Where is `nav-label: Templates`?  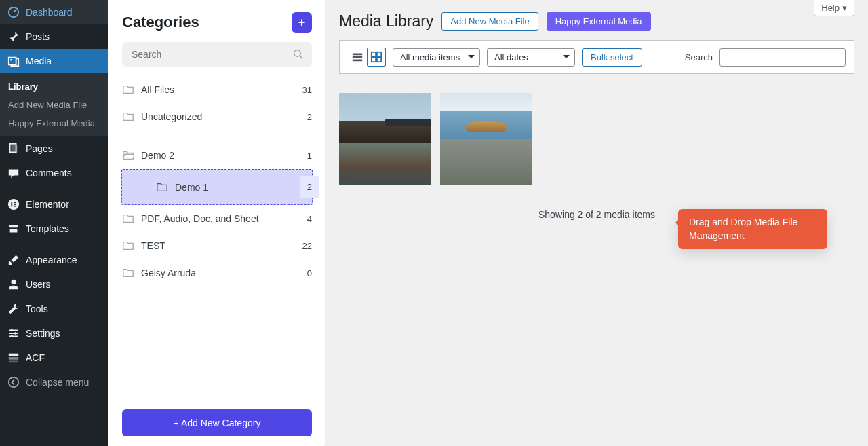
nav-label: Templates is located at coordinates (47, 229).